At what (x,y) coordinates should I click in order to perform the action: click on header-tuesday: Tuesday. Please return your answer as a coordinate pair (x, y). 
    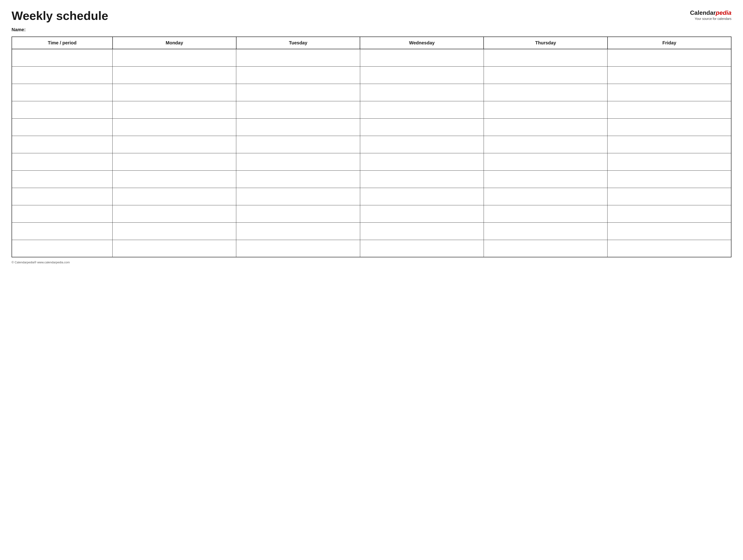
    Looking at the image, I should click on (298, 43).